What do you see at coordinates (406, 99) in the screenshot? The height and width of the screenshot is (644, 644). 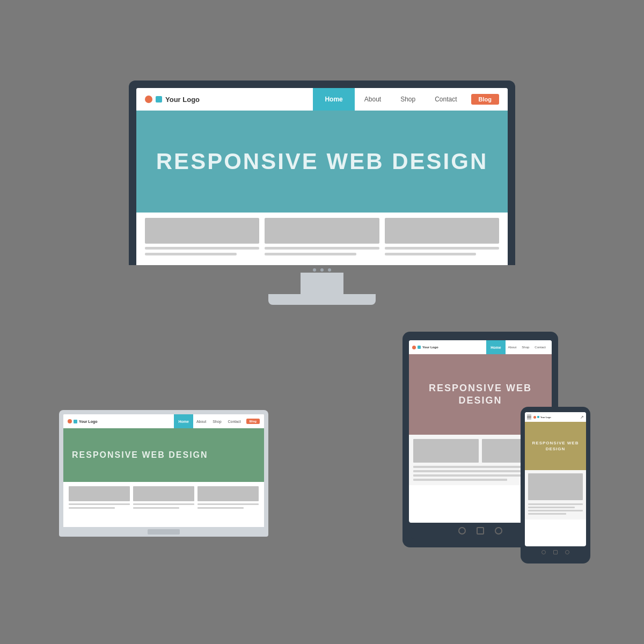 I see `desktop-nav-items: Home About Shop Contact Blog` at bounding box center [406, 99].